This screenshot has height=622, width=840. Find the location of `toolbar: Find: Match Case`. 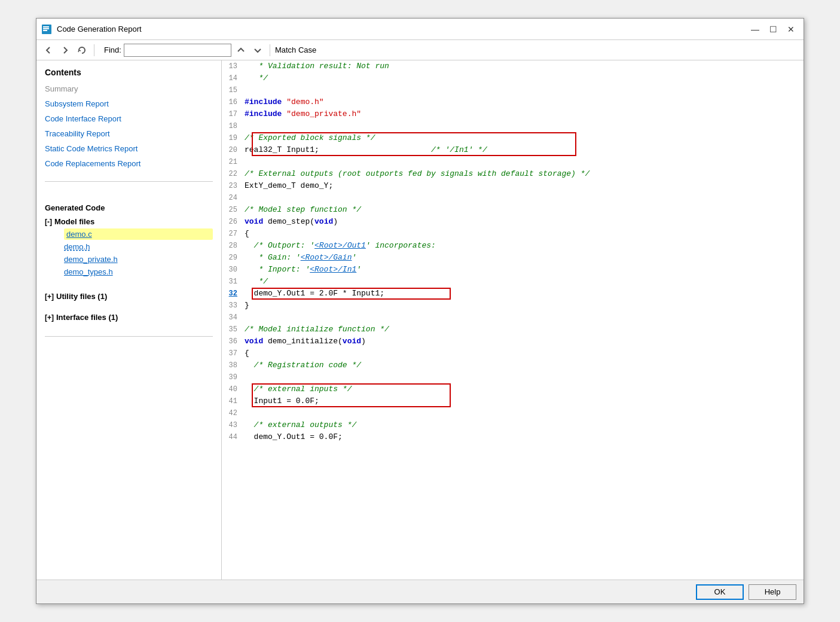

toolbar: Find: Match Case is located at coordinates (420, 50).